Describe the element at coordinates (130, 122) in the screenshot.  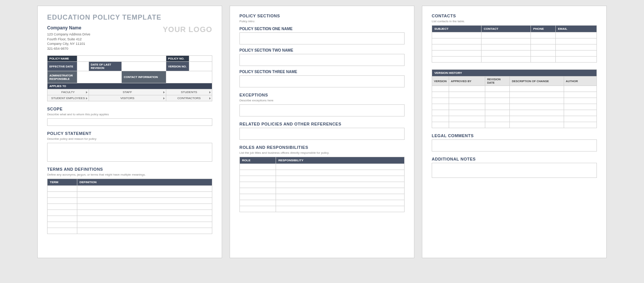
I see `scope-input` at that location.